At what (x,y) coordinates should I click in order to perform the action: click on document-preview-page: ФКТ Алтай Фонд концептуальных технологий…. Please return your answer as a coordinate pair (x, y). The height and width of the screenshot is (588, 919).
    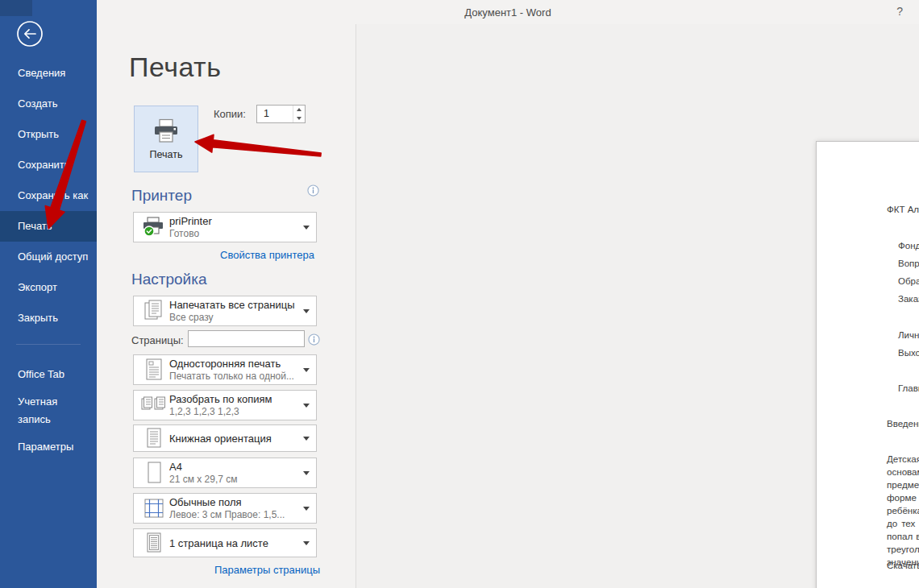
    Looking at the image, I should click on (867, 364).